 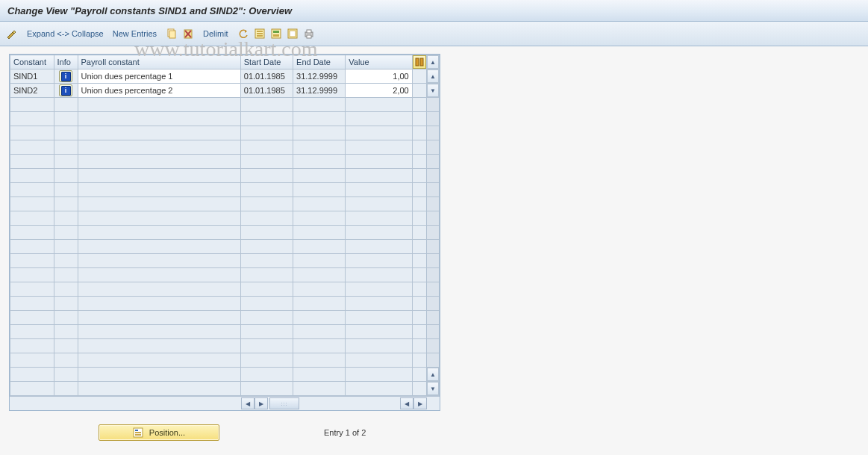 I want to click on scroll-up2-icon: ▲, so click(x=433, y=374).